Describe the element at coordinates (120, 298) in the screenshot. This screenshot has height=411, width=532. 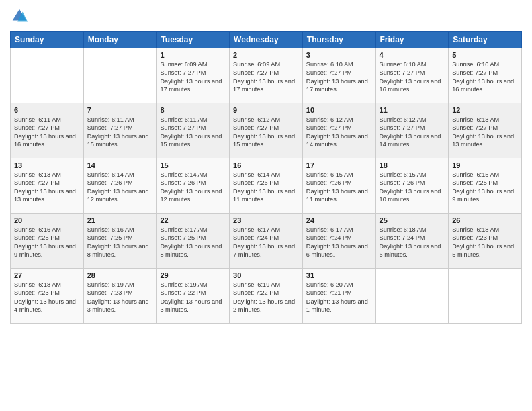
I see `day-info: Sunrise: 6:19 AM Sunset: 7:23 PM Dayligh…` at that location.